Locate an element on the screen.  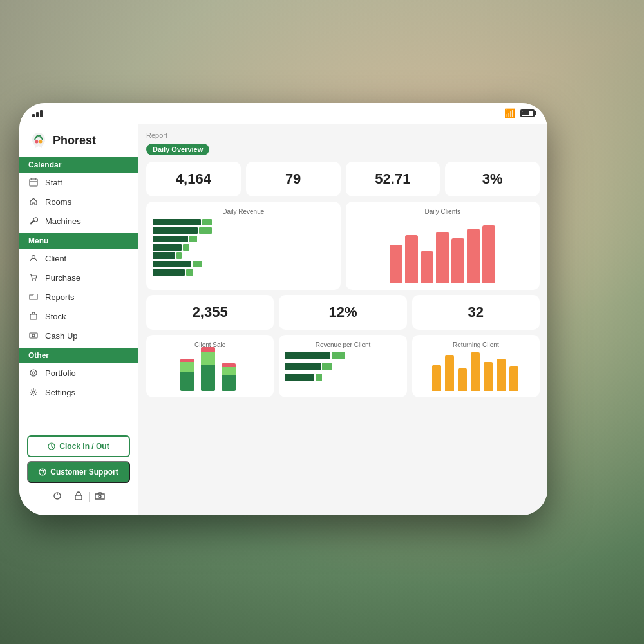
nav-section-calendar: Calendar is located at coordinates (79, 165).